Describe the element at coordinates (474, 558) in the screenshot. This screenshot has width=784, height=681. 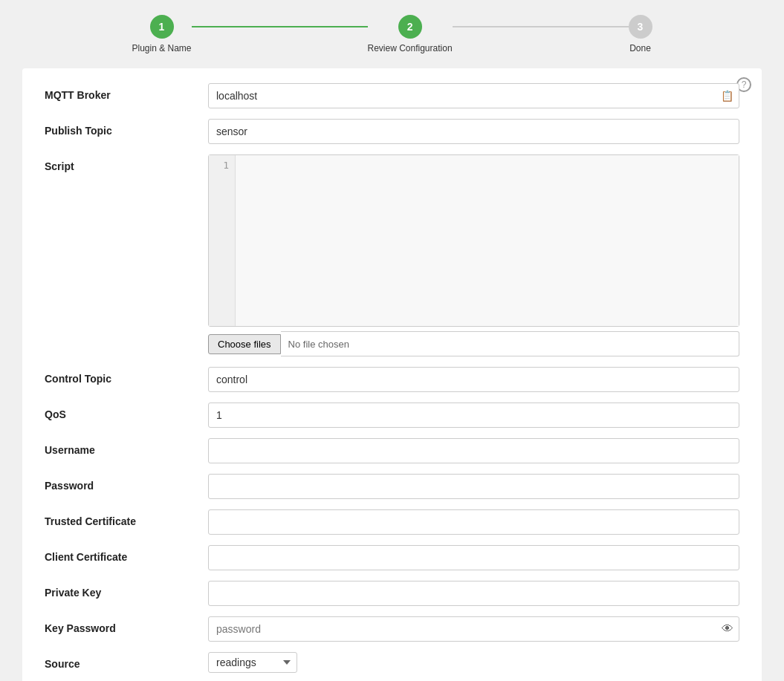
I see `client-cert-control` at that location.